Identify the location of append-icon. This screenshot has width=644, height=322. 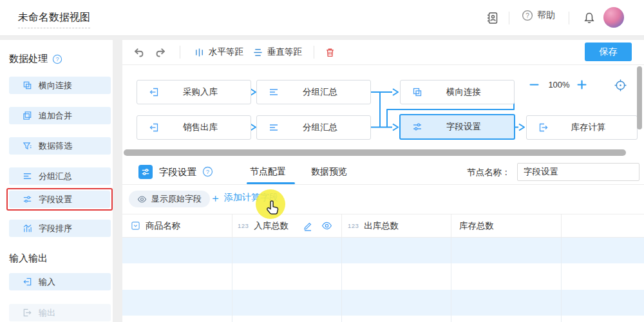
(27, 116).